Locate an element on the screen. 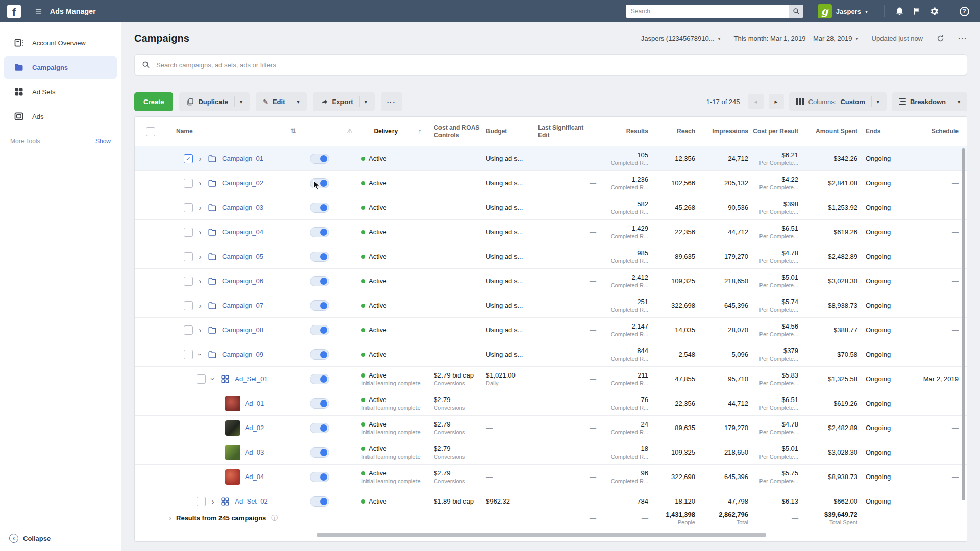  vertical-scrollbar is located at coordinates (964, 324).